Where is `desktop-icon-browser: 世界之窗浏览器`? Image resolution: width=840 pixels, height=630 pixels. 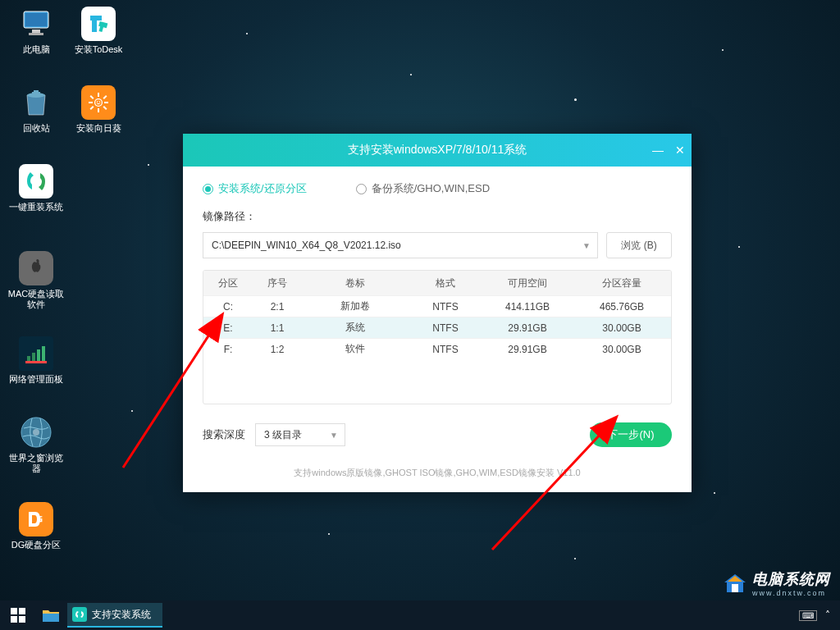 desktop-icon-browser: 世界之窗浏览器 is located at coordinates (36, 445).